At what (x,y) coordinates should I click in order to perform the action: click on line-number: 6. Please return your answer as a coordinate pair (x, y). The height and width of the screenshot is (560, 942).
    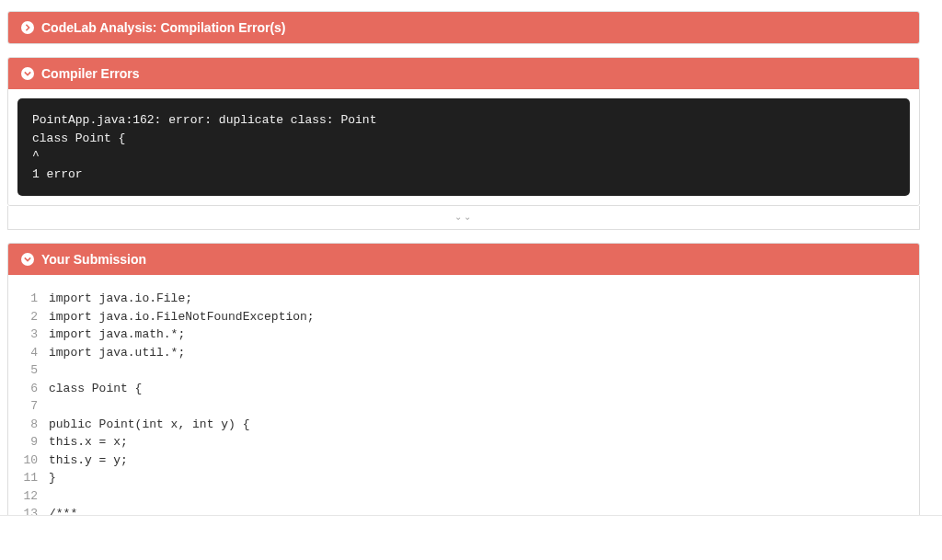
    Looking at the image, I should click on (33, 389).